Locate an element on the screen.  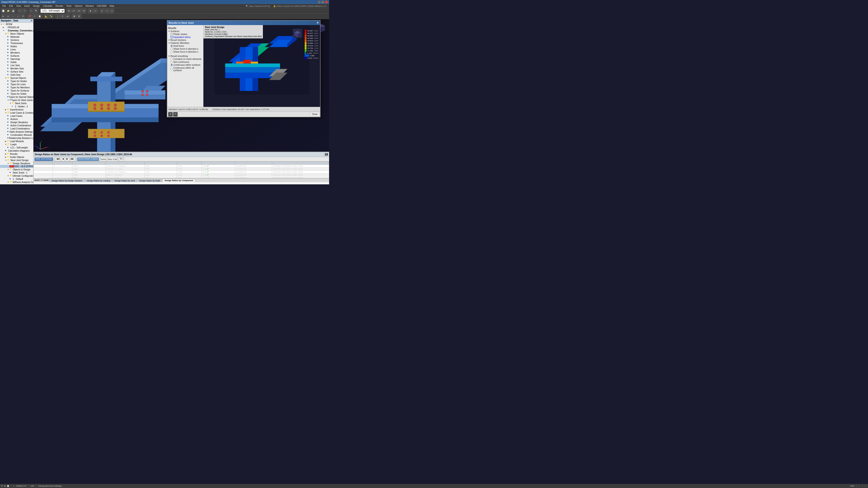
t2-btn5: ⟳ is located at coordinates (23, 16).